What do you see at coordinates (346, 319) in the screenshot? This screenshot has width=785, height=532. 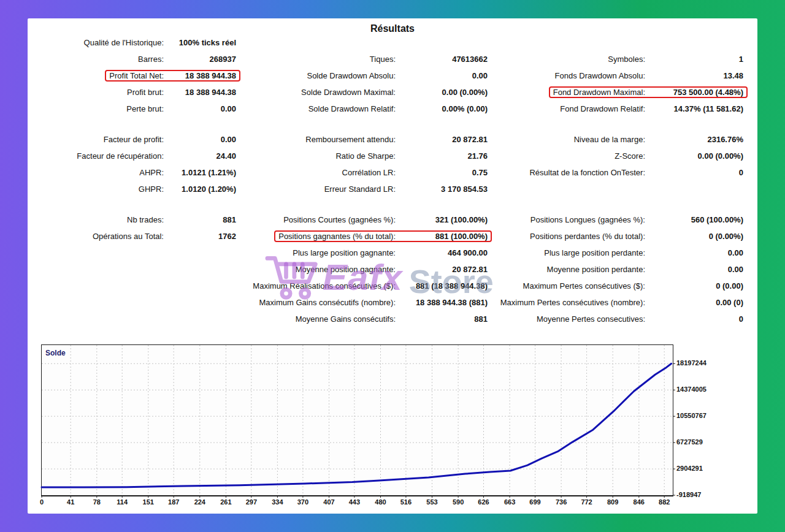 I see `stat-label: Moyenne Gains consécutifs:` at bounding box center [346, 319].